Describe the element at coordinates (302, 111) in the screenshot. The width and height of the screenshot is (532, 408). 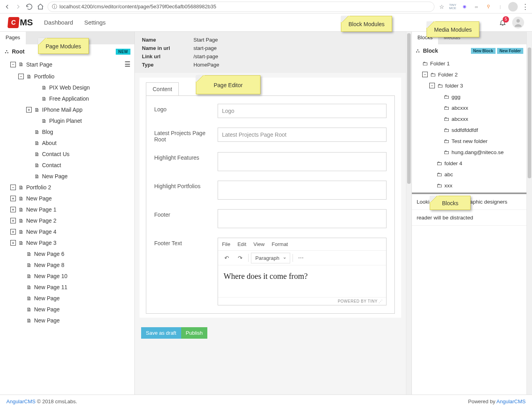
I see `logo-input` at that location.